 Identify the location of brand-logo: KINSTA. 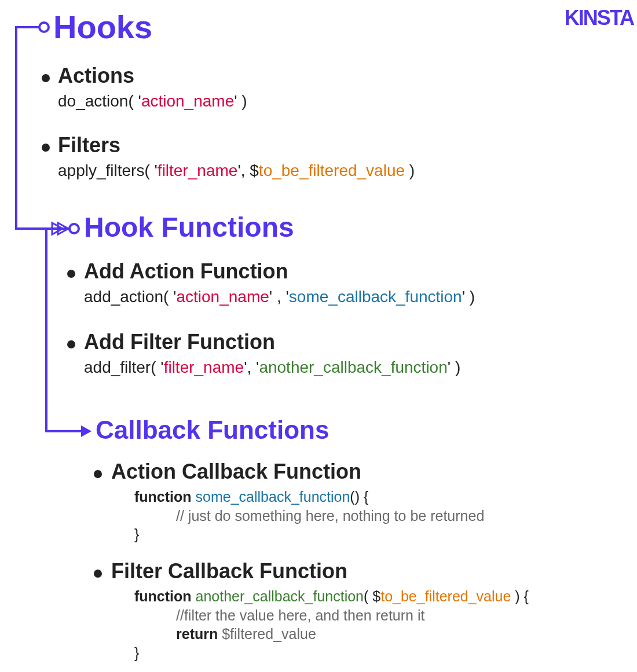
(599, 18).